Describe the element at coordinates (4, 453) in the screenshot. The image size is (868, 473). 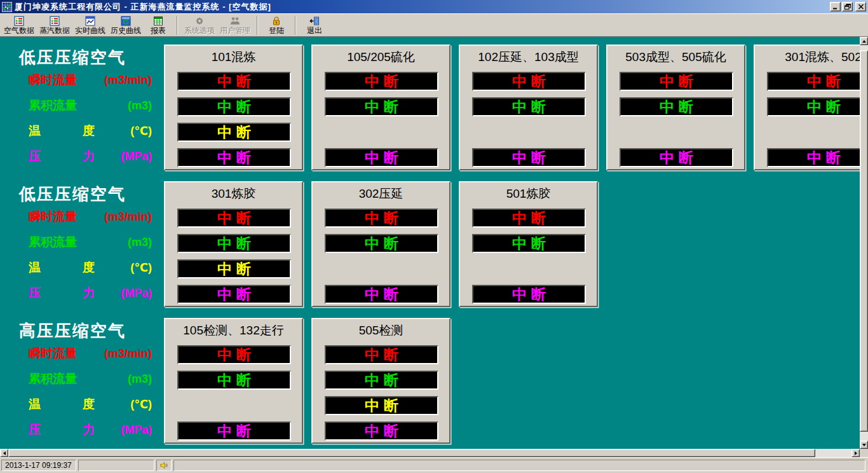
I see `scroll-left-button` at that location.